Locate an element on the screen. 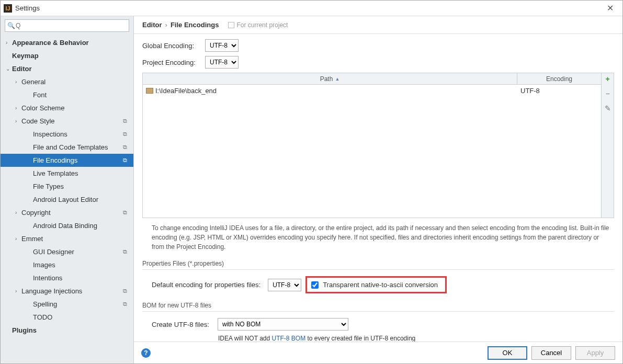 This screenshot has height=364, width=623. sidebar-item-label: Plugins is located at coordinates (67, 331).